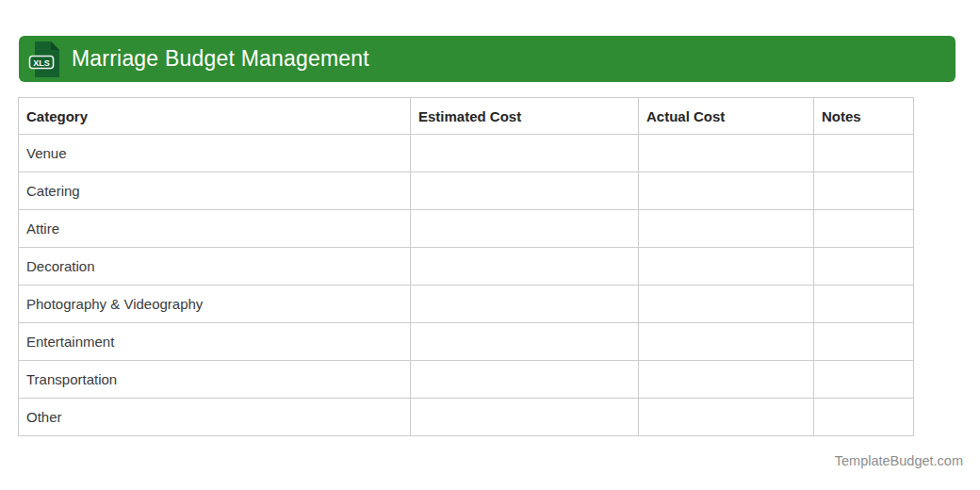 The image size is (980, 490). Describe the element at coordinates (215, 380) in the screenshot. I see `category-cell: Transportation` at that location.